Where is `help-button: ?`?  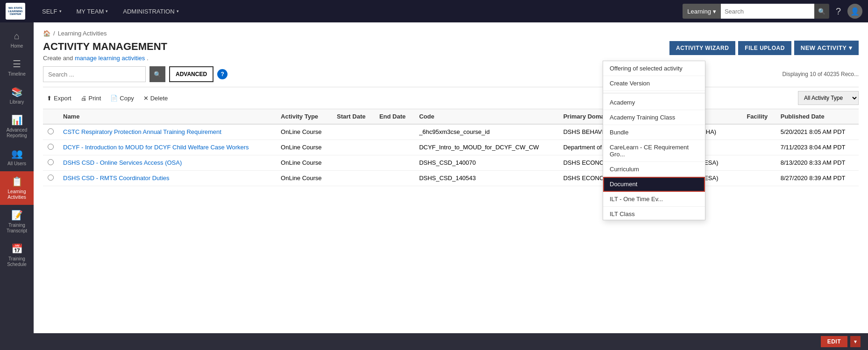
help-button: ? is located at coordinates (838, 11).